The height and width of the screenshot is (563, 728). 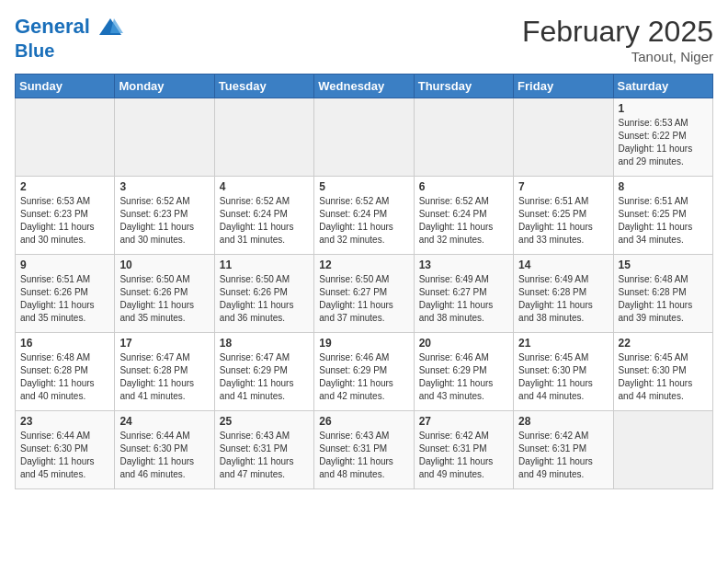 What do you see at coordinates (265, 265) in the screenshot?
I see `day-number: 11` at bounding box center [265, 265].